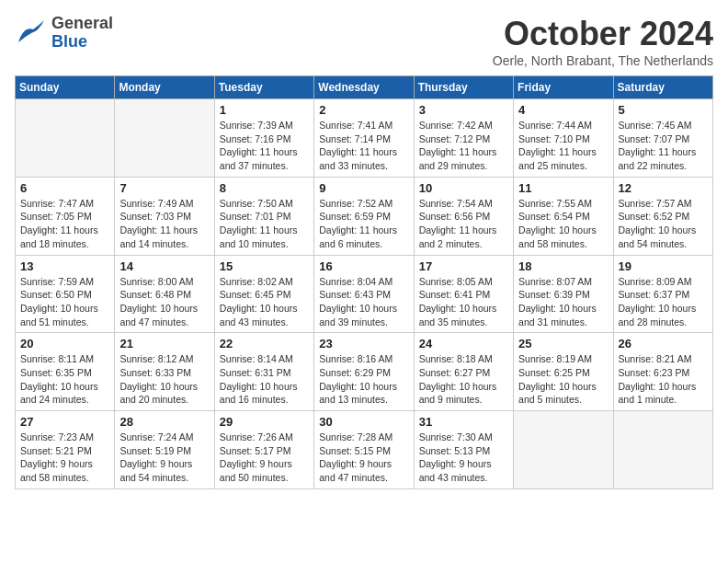 This screenshot has height=563, width=728. What do you see at coordinates (563, 188) in the screenshot?
I see `day-number: 11` at bounding box center [563, 188].